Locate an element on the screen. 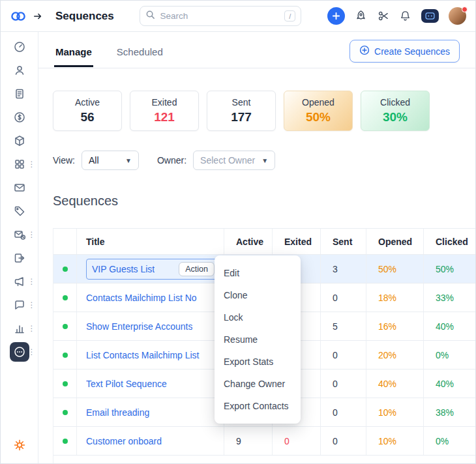 This screenshot has width=476, height=464. settings-sun-icon is located at coordinates (20, 445).